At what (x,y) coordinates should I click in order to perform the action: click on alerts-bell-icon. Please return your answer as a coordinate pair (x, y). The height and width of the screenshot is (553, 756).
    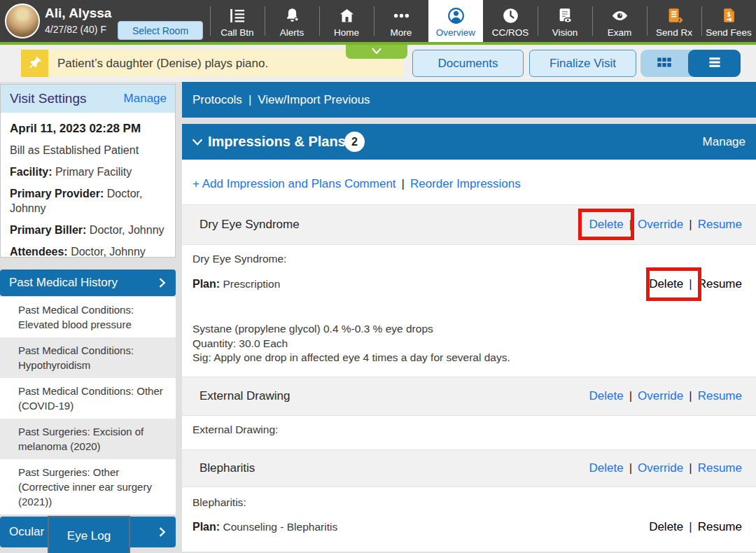
    Looking at the image, I should click on (293, 15).